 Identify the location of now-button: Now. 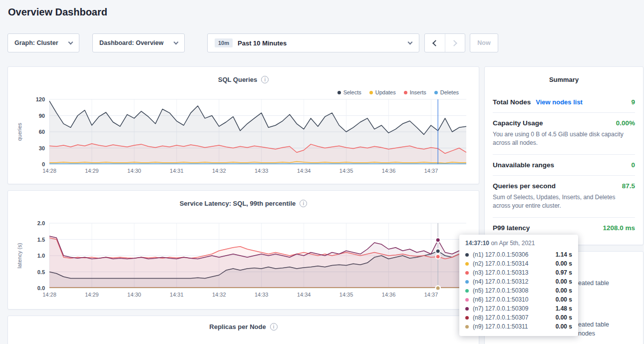
(484, 43).